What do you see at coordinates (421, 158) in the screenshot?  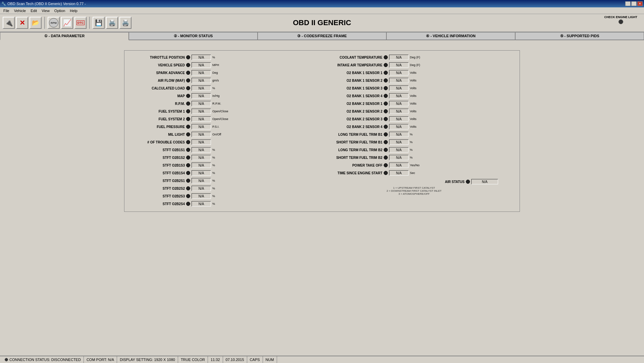 I see `right-row-13: SHORT TERM FUEL TRIM B2 N/A %` at bounding box center [421, 158].